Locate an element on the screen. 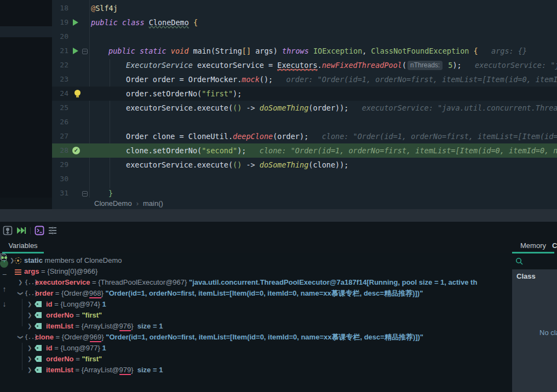 Image resolution: width=557 pixels, height=392 pixels. variable-row-args: args = {String[0]@966} is located at coordinates (261, 272).